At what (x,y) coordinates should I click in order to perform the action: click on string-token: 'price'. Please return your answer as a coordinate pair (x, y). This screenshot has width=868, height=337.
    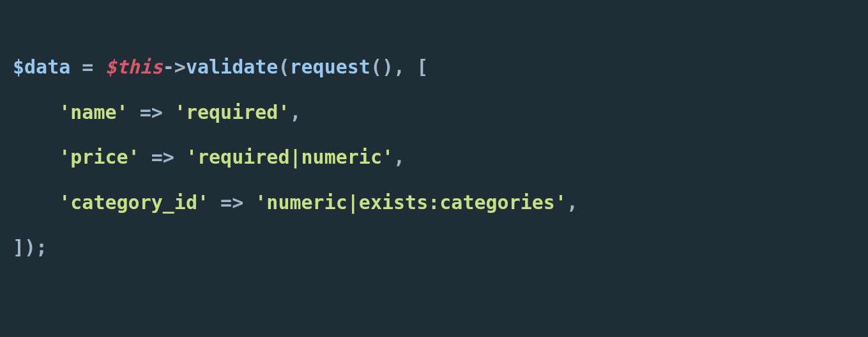
    Looking at the image, I should click on (99, 157).